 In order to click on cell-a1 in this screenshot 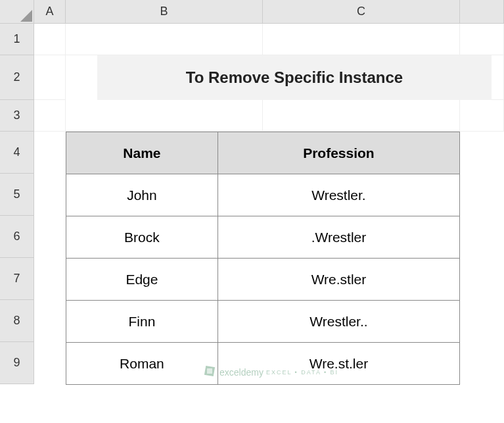, I will do `click(50, 39)`.